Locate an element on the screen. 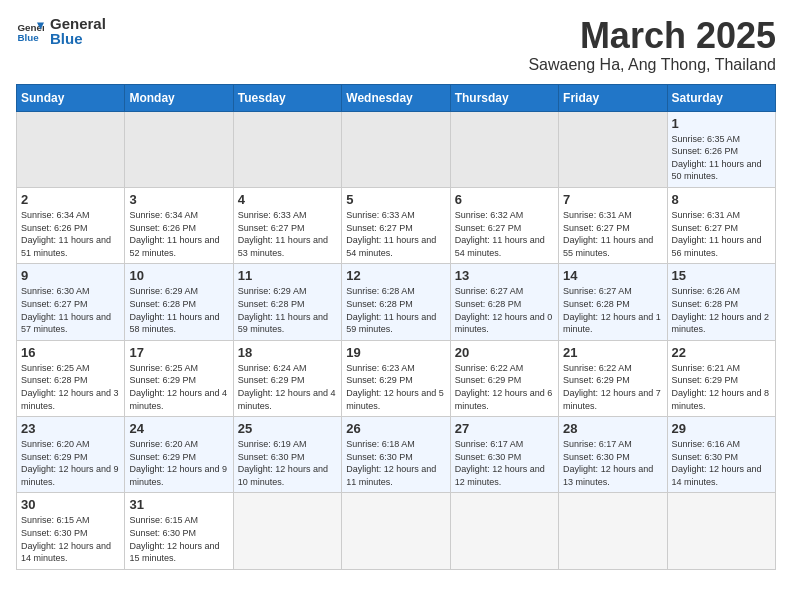  day-number: 9 is located at coordinates (70, 276).